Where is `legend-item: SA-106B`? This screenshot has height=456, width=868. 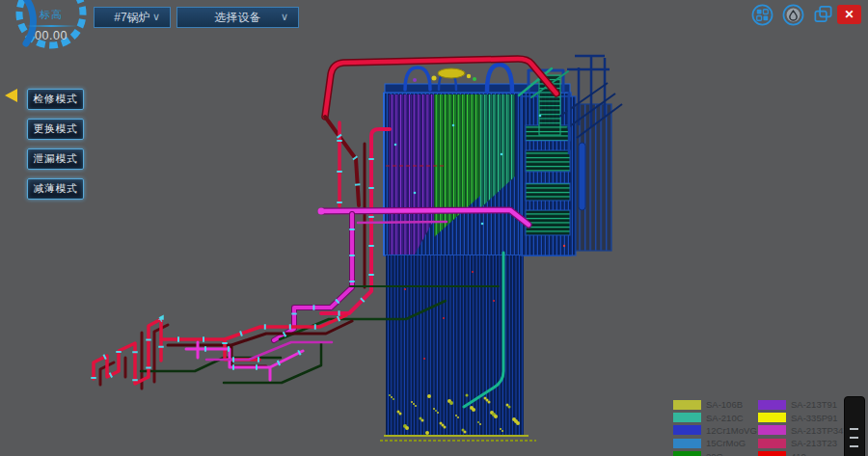 legend-item: SA-106B is located at coordinates (716, 405).